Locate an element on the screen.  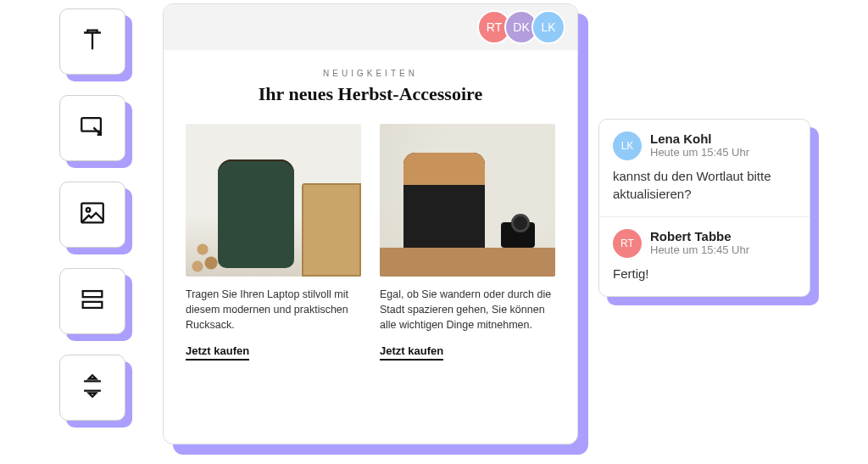
product-card: Egal, ob Sie wandern oder durch die Stad… is located at coordinates (468, 243).